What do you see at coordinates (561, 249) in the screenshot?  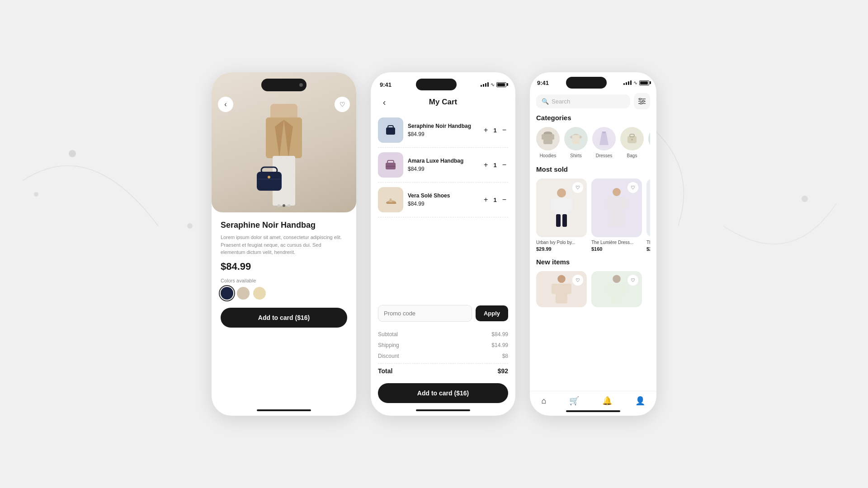 I see `product-card-price-1: $29.99` at bounding box center [561, 249].